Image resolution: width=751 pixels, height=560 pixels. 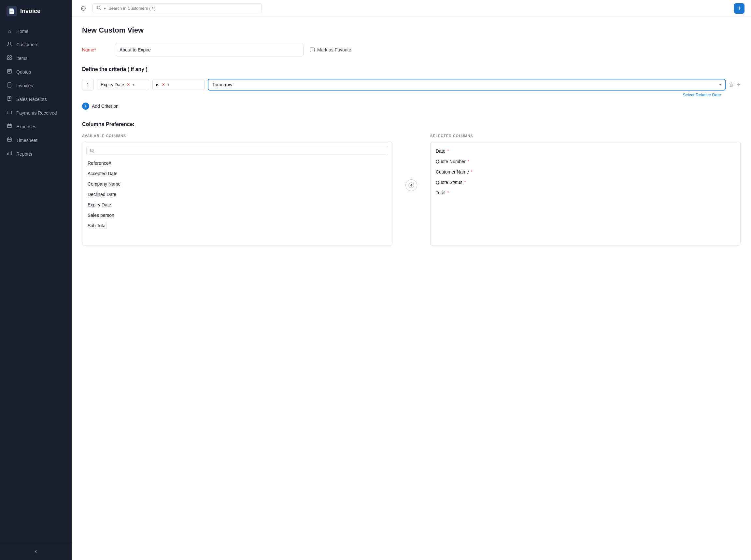 What do you see at coordinates (585, 190) in the screenshot?
I see `selected-columns-panel: SELECTED COLUMNS Date* Quote Number* Cus…` at bounding box center [585, 190].